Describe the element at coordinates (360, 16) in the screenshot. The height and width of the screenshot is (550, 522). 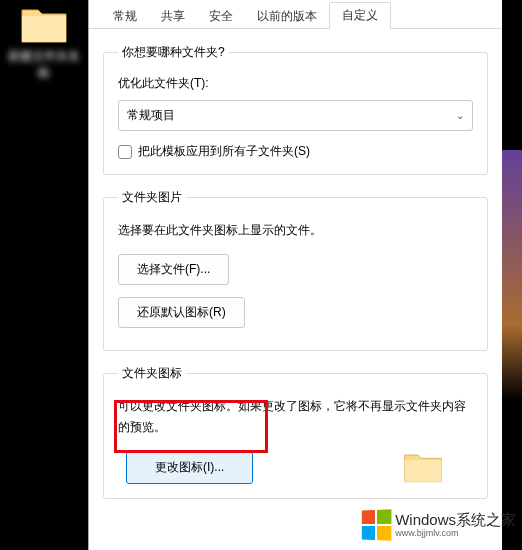
I see `tab-customize: 自定义` at that location.